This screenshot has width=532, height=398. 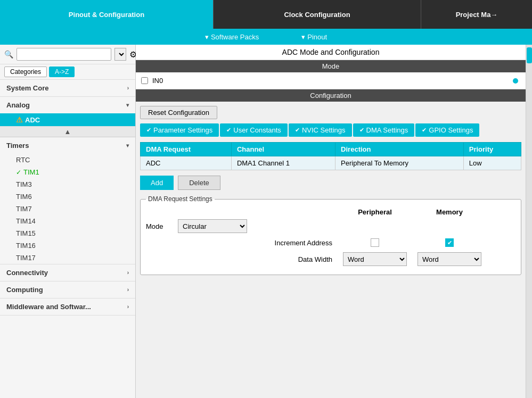 I want to click on col-dma-request: DMA Request, so click(x=186, y=150).